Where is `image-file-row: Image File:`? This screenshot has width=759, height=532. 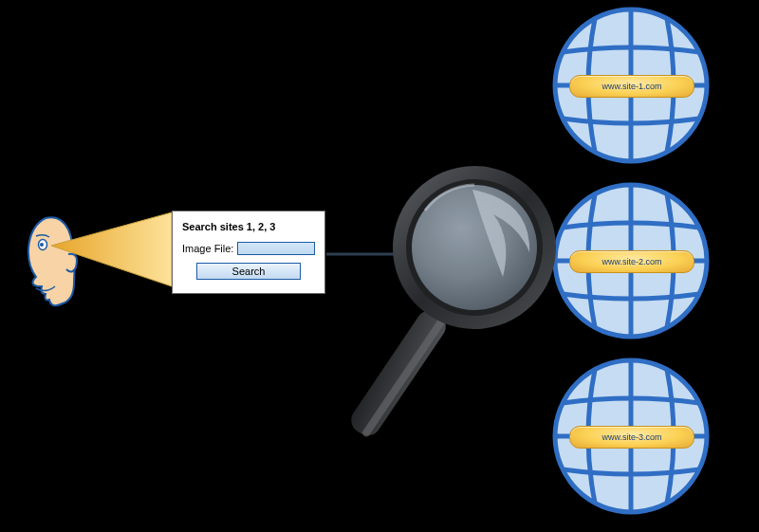
image-file-row: Image File: is located at coordinates (249, 248).